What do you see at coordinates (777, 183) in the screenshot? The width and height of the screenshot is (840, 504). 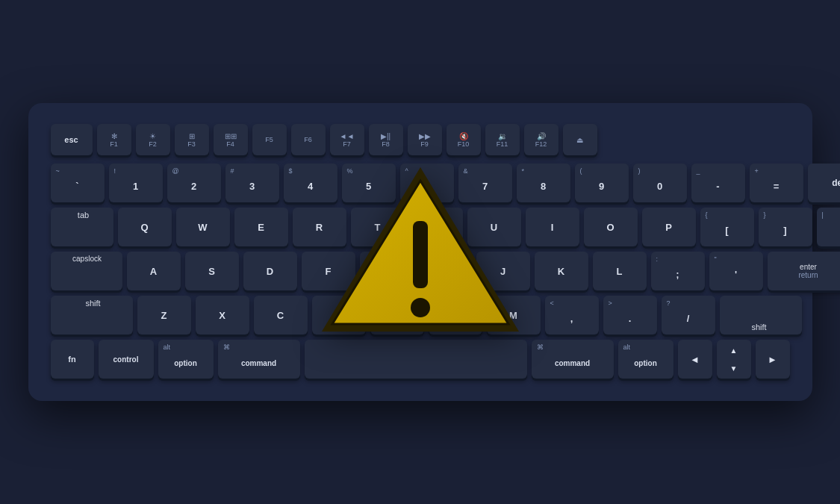 I see `key-equals: + =` at bounding box center [777, 183].